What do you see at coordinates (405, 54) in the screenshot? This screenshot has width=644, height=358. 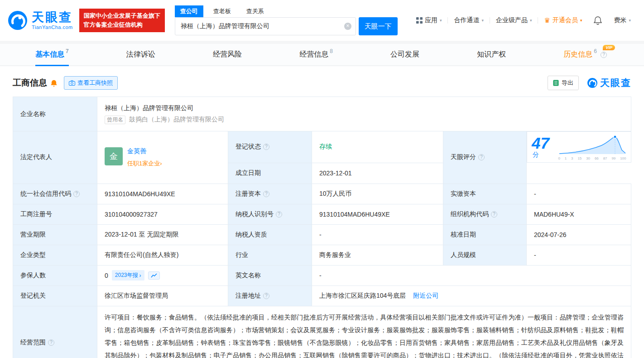 I see `tab-company-development: 公司发展` at bounding box center [405, 54].